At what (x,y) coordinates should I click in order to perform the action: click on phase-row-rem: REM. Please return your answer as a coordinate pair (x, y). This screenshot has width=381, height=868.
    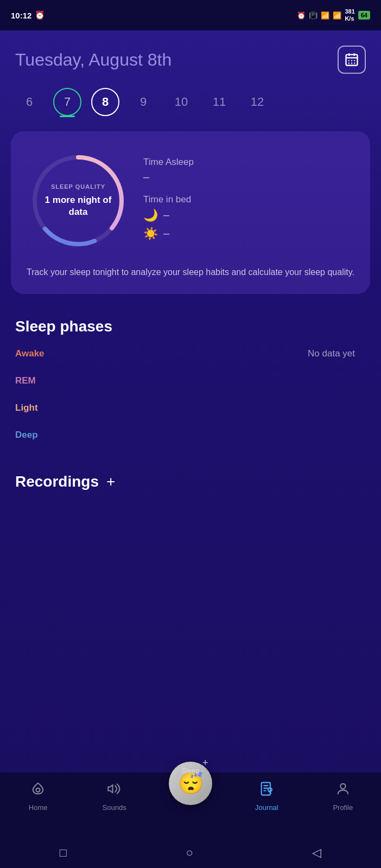
    Looking at the image, I should click on (190, 381).